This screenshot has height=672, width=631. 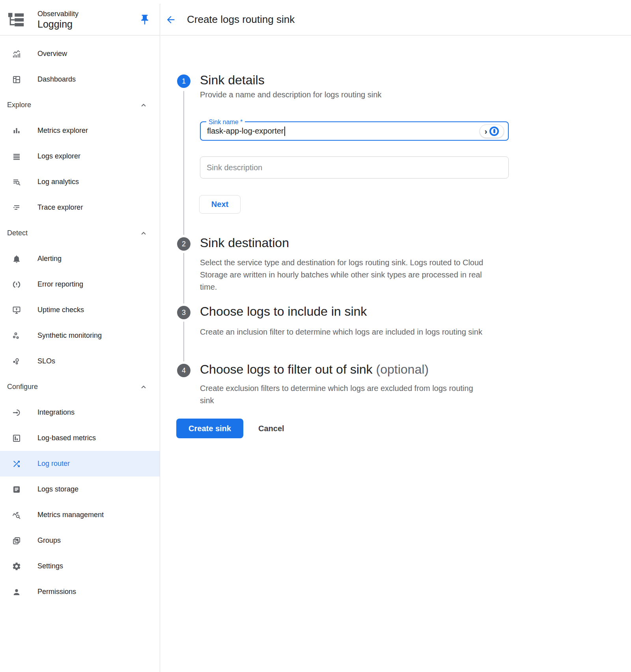 What do you see at coordinates (271, 428) in the screenshot?
I see `cancel-button: Cancel` at bounding box center [271, 428].